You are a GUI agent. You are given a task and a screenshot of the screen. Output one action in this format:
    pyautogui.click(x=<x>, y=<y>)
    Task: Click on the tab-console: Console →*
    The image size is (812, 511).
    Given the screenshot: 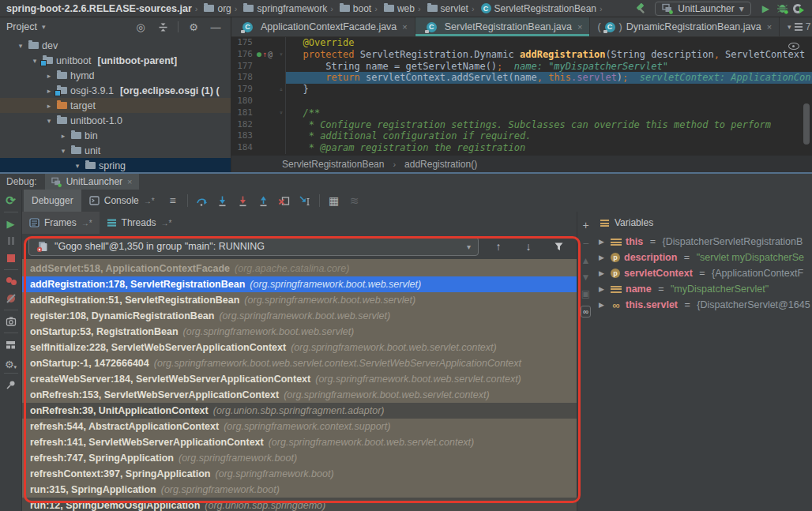 What is the action you would take?
    pyautogui.click(x=122, y=201)
    